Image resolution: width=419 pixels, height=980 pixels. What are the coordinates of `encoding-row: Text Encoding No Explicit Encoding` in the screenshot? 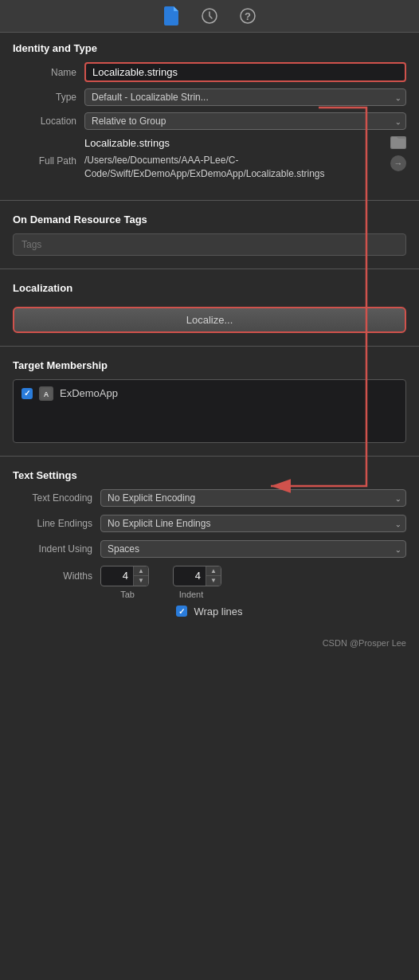 It's located at (210, 498).